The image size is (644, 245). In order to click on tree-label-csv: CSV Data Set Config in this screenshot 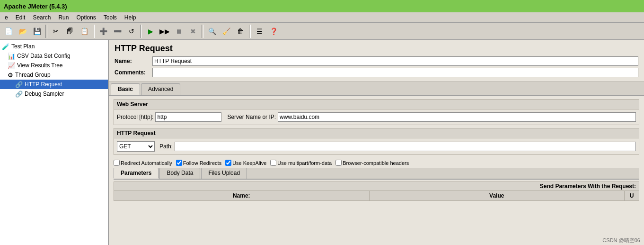, I will do `click(44, 56)`.